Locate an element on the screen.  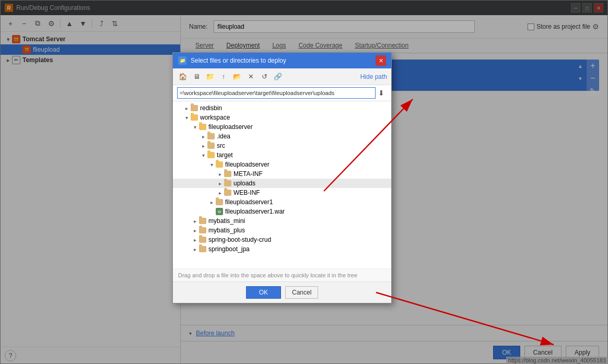
file-tree-label: fileuploadserver1 is located at coordinates (249, 202).